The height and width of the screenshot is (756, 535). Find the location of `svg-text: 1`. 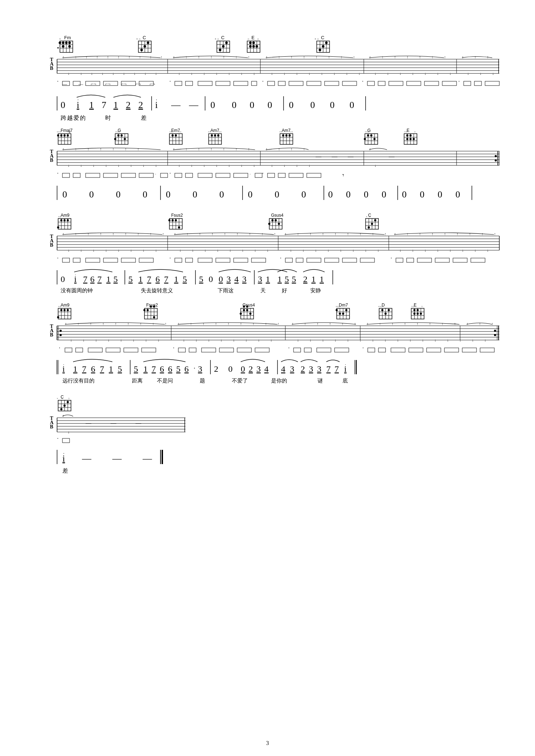

svg-text: 1 is located at coordinates (75, 369).